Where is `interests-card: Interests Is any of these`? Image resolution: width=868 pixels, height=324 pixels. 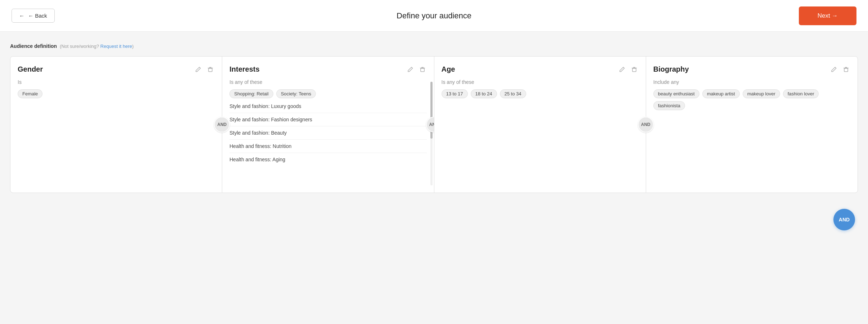
interests-card: Interests Is any of these is located at coordinates (328, 125).